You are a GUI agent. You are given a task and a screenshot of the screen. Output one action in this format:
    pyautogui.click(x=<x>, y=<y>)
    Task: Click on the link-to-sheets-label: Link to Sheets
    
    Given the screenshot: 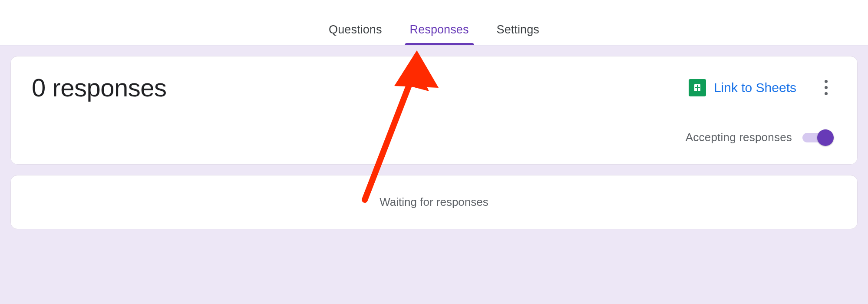 What is the action you would take?
    pyautogui.click(x=755, y=88)
    